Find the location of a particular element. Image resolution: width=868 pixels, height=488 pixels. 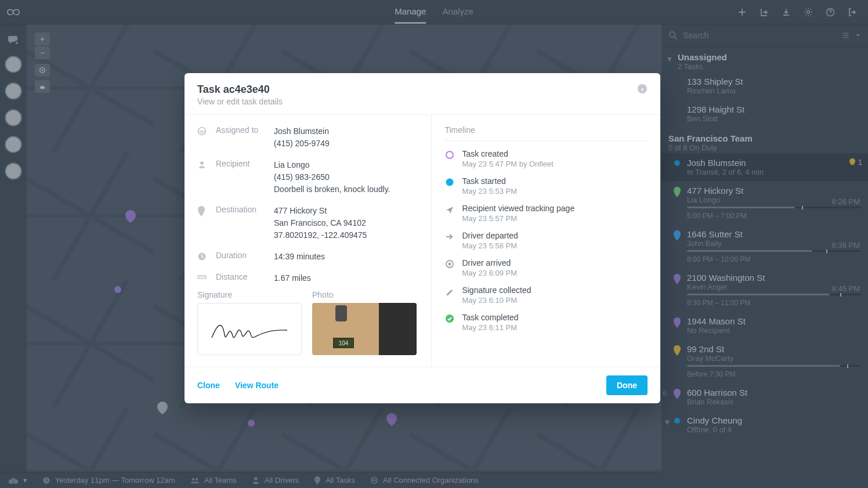

signature-image is located at coordinates (249, 329).